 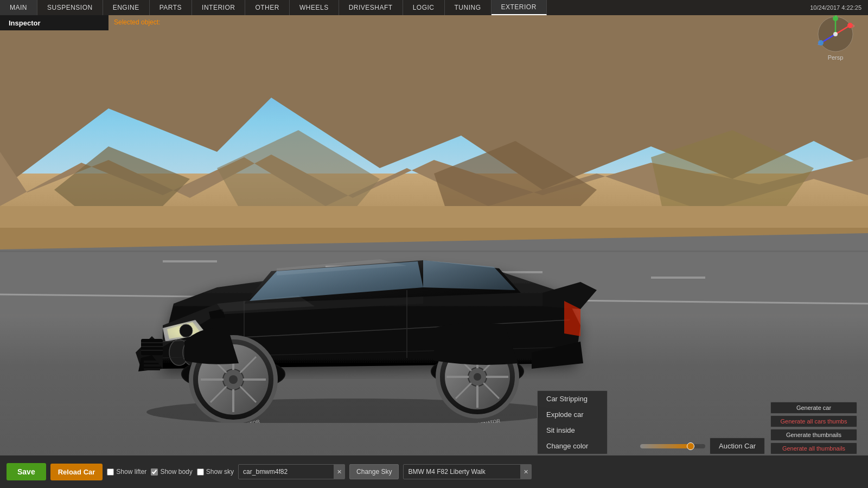 I want to click on menu-item-tuning: TUNING, so click(x=468, y=8).